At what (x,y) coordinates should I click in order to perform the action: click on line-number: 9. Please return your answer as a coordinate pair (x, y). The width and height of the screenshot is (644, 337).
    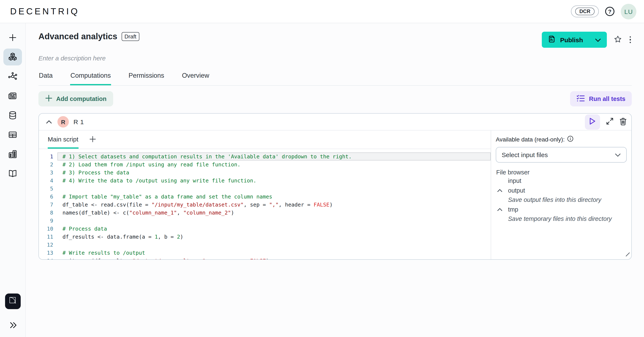
    Looking at the image, I should click on (48, 221).